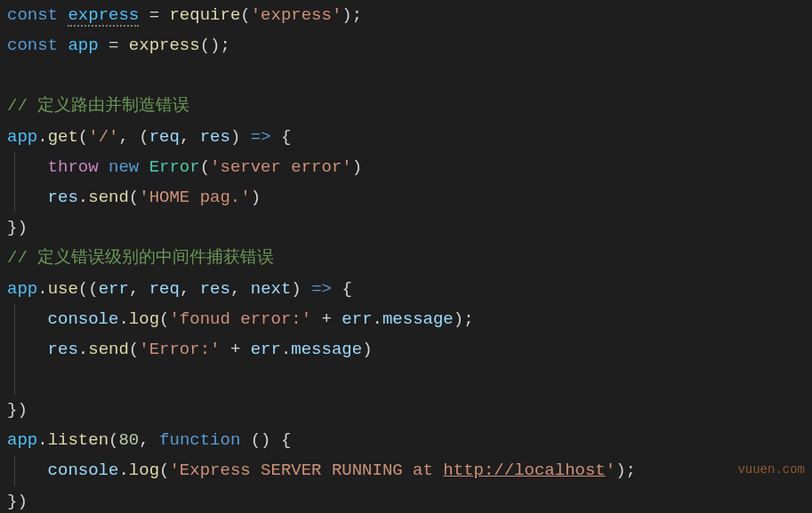 This screenshot has height=513, width=812. I want to click on code-line: console.log('Express SERVER RUNNING at h…, so click(406, 470).